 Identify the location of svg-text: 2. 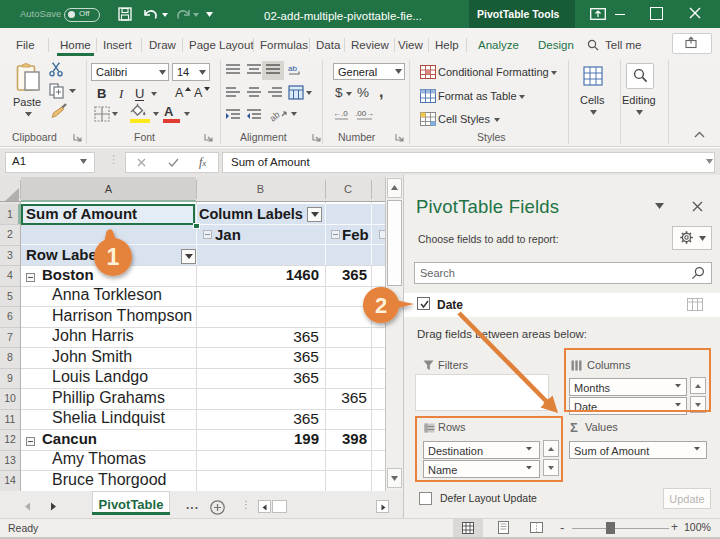
(381, 306).